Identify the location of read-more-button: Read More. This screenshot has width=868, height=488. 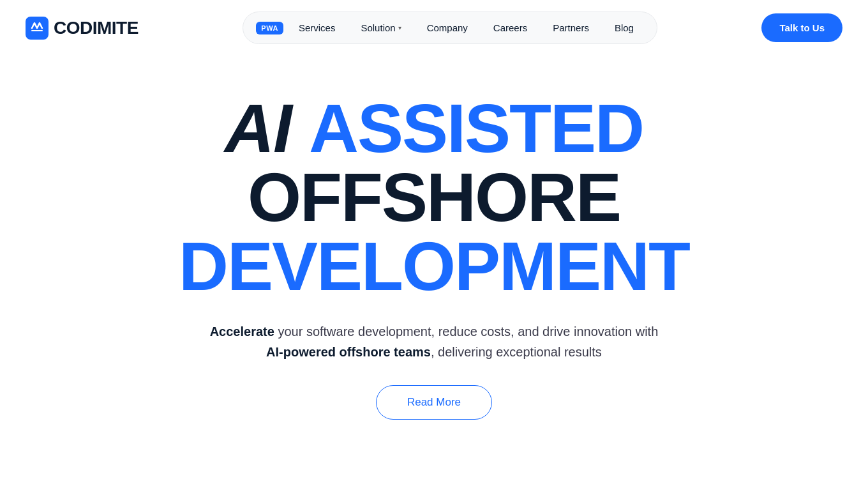
(434, 402).